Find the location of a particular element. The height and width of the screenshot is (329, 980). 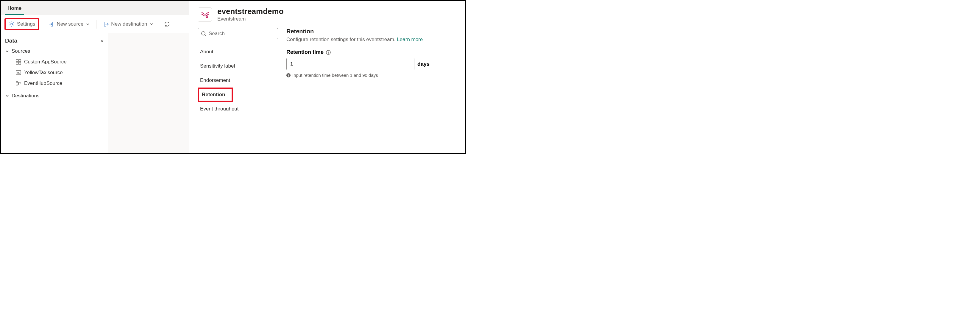

settings-label: Settings is located at coordinates (26, 24).